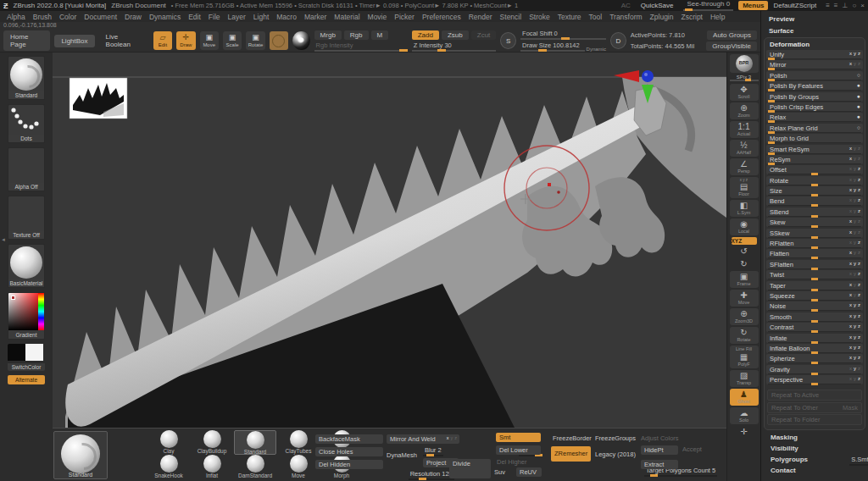 Image resolution: width=868 pixels, height=481 pixels. I want to click on zcut-button: Zcut, so click(484, 36).